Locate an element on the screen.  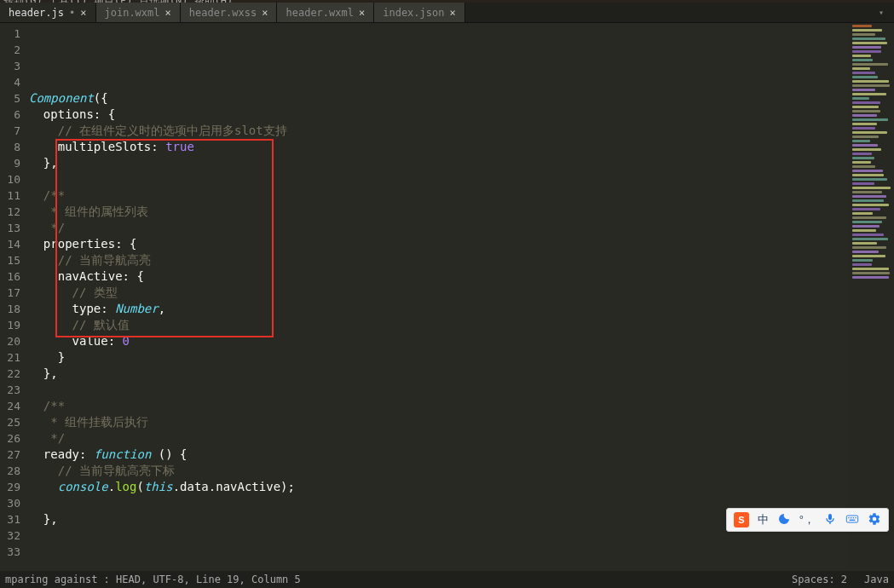
code-line: // 类型 is located at coordinates (438, 293).